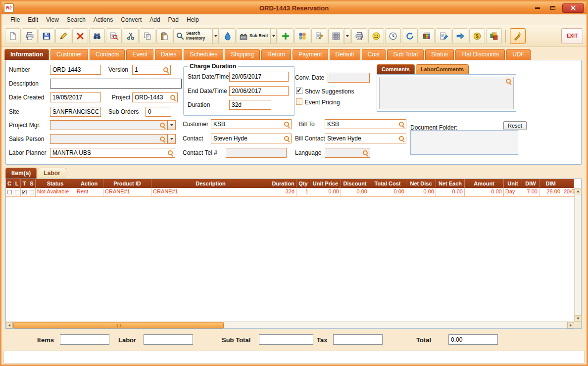 The width and height of the screenshot is (588, 366). I want to click on menu-pad: Pad, so click(173, 20).